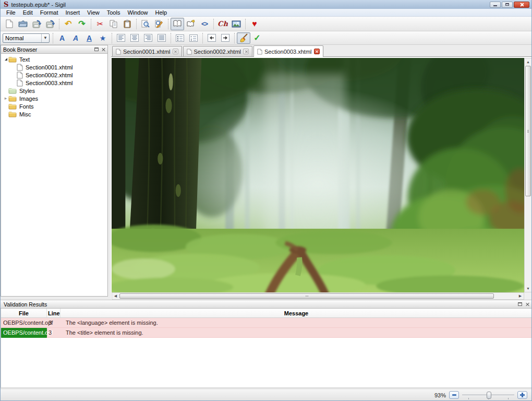 The height and width of the screenshot is (401, 532). What do you see at coordinates (54, 75) in the screenshot?
I see `tree-item-section0002: Section0002.xhtml` at bounding box center [54, 75].